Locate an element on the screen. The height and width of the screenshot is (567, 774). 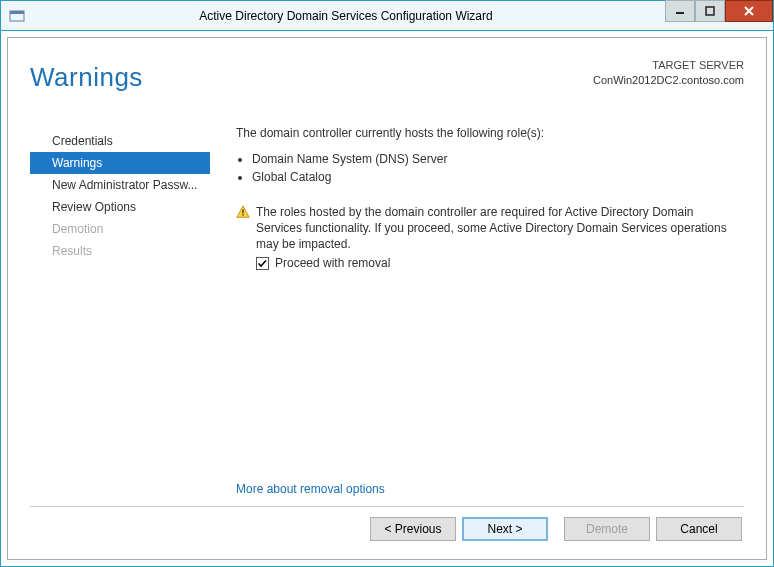
target-server-label: TARGET SERVER is located at coordinates (668, 66).